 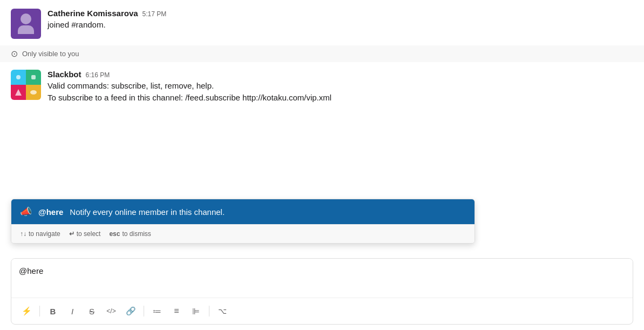 I want to click on autocomplete-dropdown: 📣 @here Notify every online member in th…, so click(x=243, y=221).